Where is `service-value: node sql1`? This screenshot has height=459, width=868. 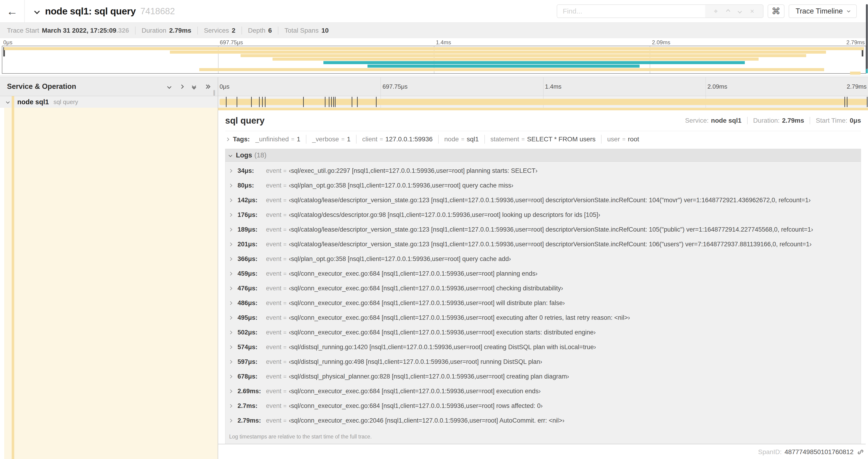
service-value: node sql1 is located at coordinates (726, 121).